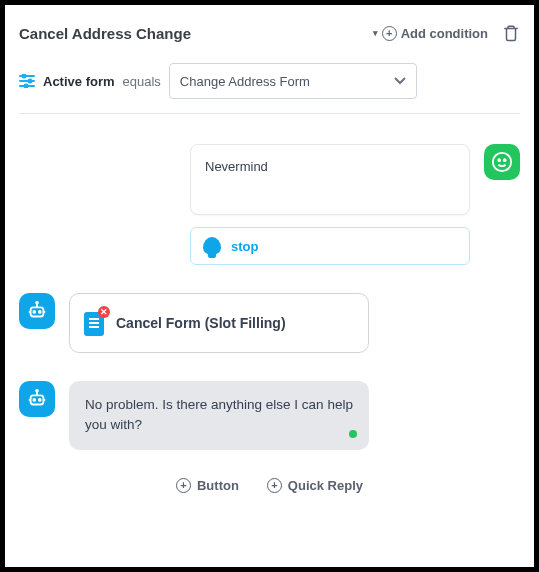  What do you see at coordinates (244, 246) in the screenshot?
I see `intent-name: stop` at bounding box center [244, 246].